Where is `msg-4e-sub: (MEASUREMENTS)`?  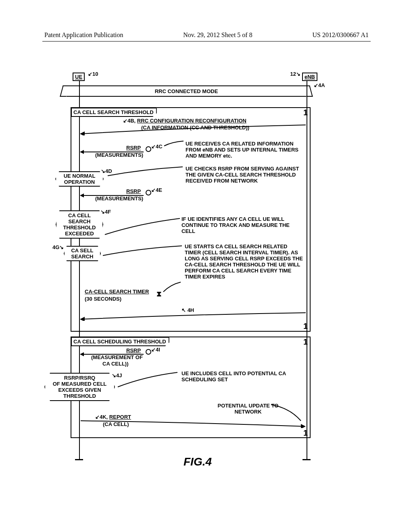
msg-4e-sub: (MEASUREMENTS) is located at coordinates (119, 199).